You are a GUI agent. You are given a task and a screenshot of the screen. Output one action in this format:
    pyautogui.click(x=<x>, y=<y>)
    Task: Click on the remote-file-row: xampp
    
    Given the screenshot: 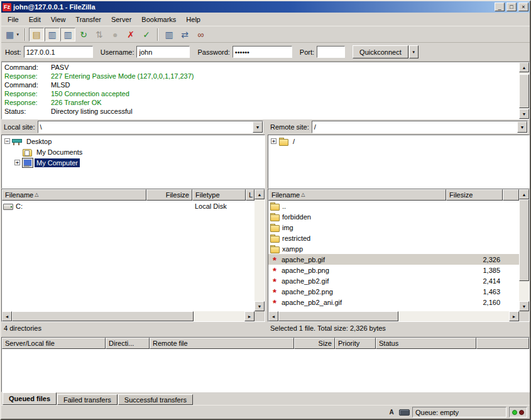 What is the action you would take?
    pyautogui.click(x=393, y=249)
    